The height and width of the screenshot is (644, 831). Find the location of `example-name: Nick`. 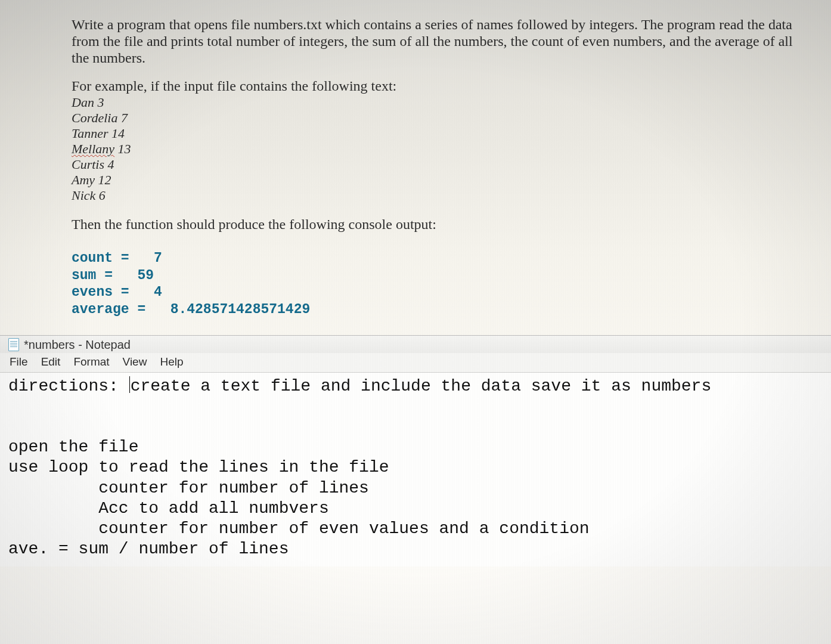

example-name: Nick is located at coordinates (83, 196).